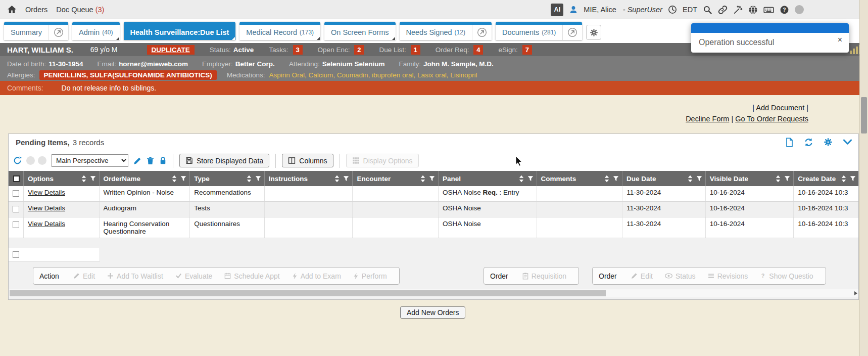 Image resolution: width=868 pixels, height=356 pixels. I want to click on column-header-visible-date: Visible Date, so click(750, 179).